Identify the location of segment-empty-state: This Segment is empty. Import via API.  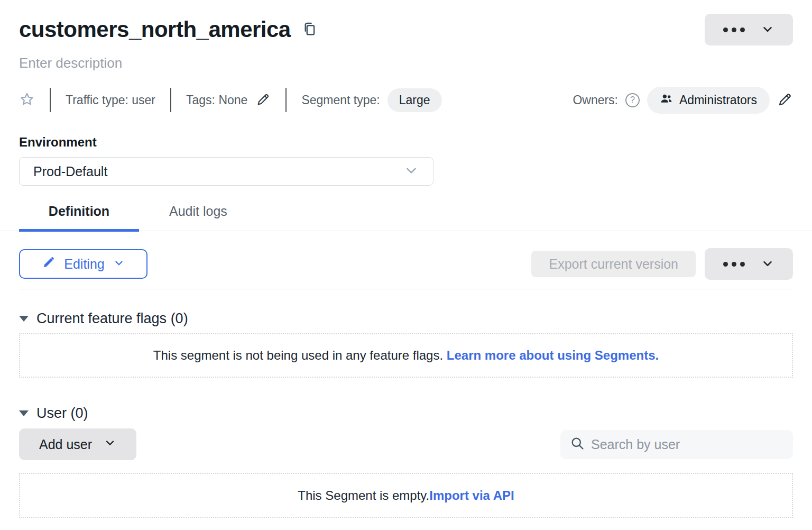
(406, 495).